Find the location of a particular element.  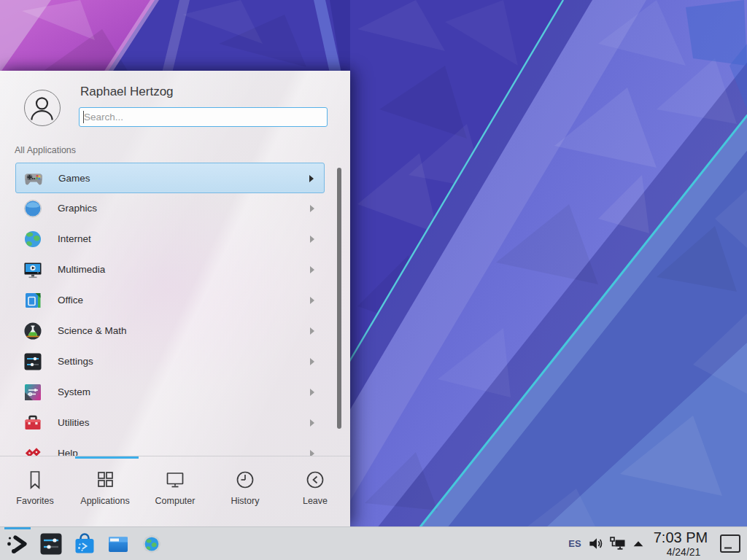

caret-up-icon is located at coordinates (638, 544).